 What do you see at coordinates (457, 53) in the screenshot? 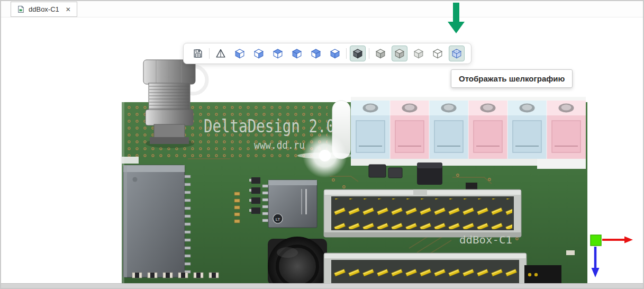
I see `cube-silkscreen-icon` at bounding box center [457, 53].